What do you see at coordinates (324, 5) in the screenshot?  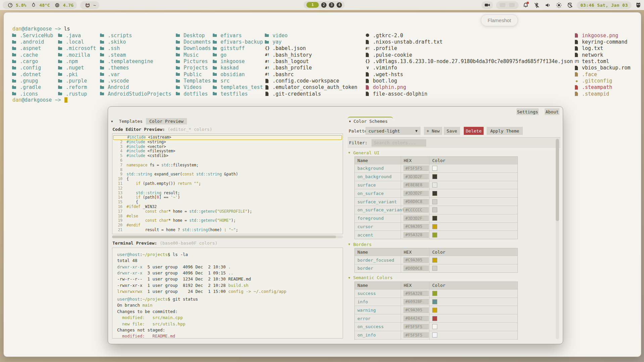 I see `workspace-2-button: 2` at bounding box center [324, 5].